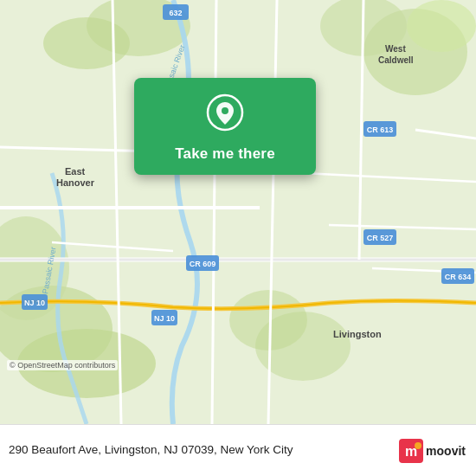  What do you see at coordinates (75, 171) in the screenshot?
I see `svg-text: East` at bounding box center [75, 171].